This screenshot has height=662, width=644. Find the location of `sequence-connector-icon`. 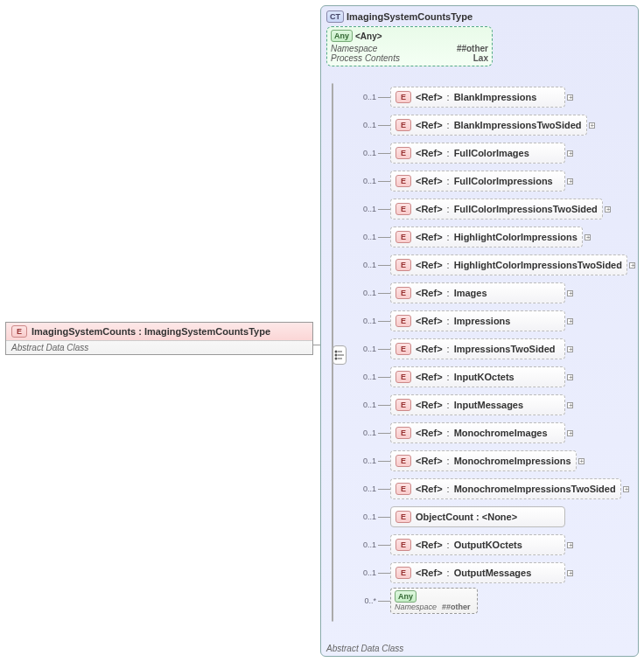

sequence-connector-icon is located at coordinates (340, 355).